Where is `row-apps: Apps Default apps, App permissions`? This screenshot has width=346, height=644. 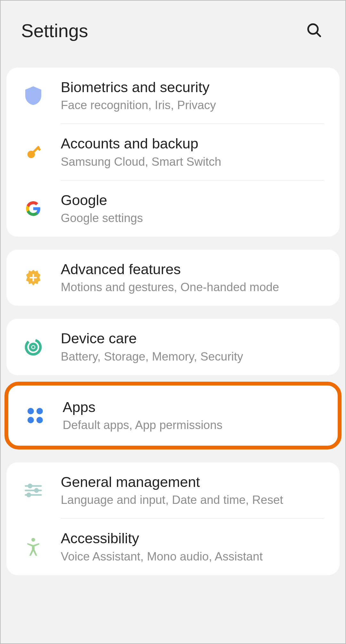 row-apps: Apps Default apps, App permissions is located at coordinates (173, 416).